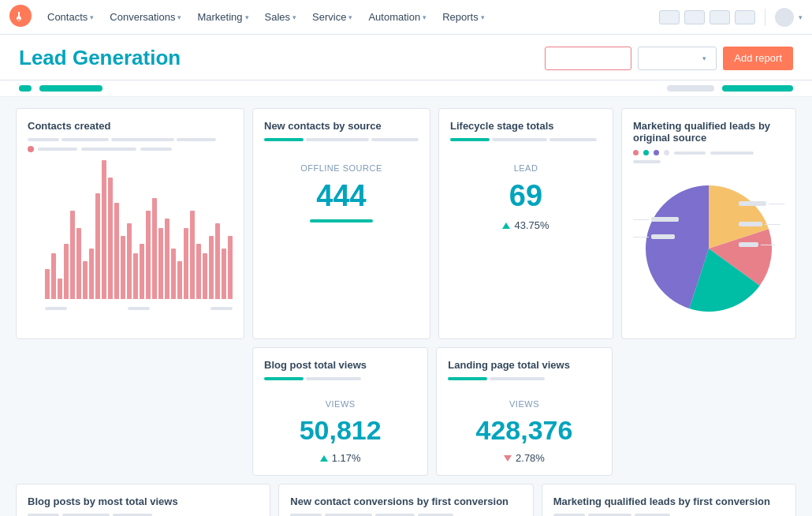  I want to click on bar-chart-area, so click(130, 239).